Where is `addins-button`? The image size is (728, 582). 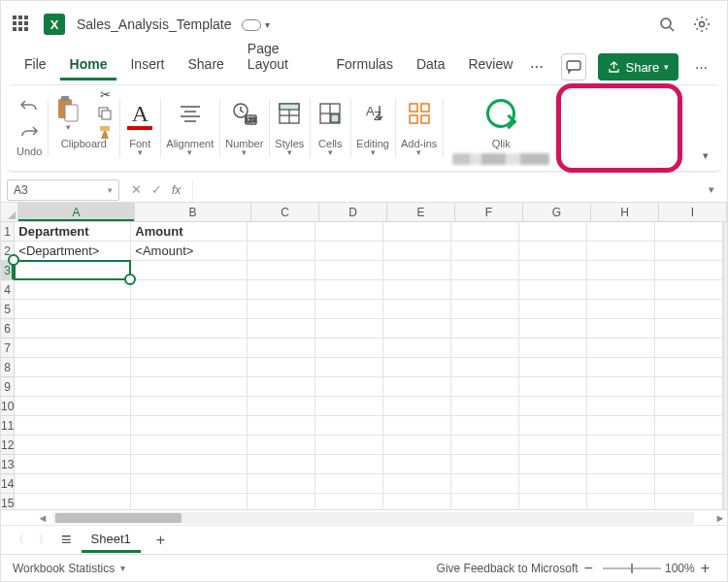 addins-button is located at coordinates (419, 113).